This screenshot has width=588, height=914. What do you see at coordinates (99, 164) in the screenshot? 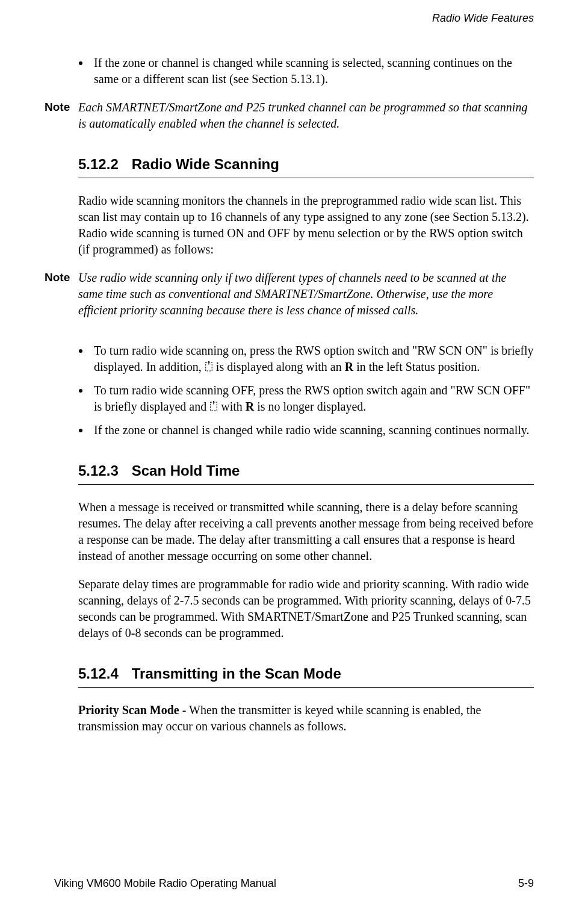
I see `section-number: 5.12.2` at bounding box center [99, 164].